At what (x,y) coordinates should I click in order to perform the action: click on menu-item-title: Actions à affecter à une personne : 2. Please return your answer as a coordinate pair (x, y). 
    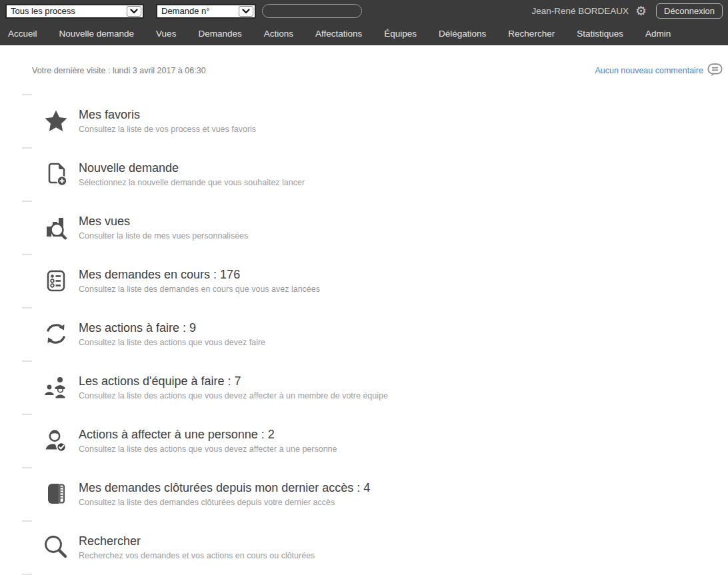
    Looking at the image, I should click on (208, 434).